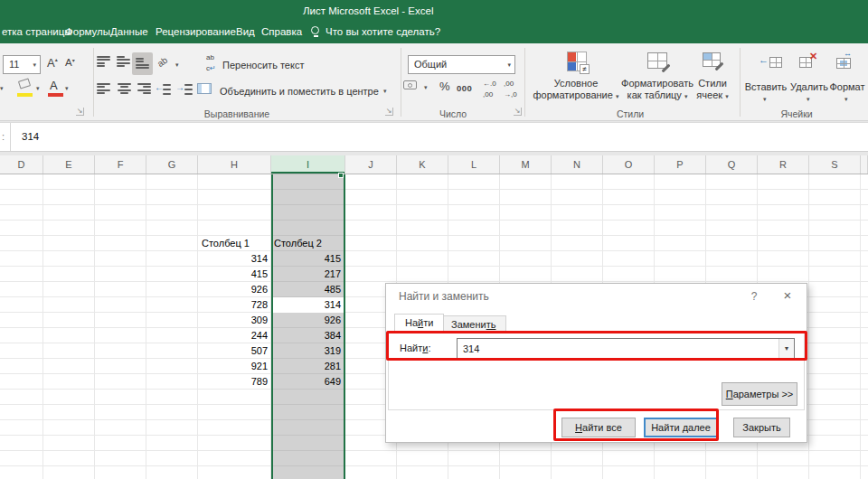  Describe the element at coordinates (235, 164) in the screenshot. I see `column-header-H: H` at that location.